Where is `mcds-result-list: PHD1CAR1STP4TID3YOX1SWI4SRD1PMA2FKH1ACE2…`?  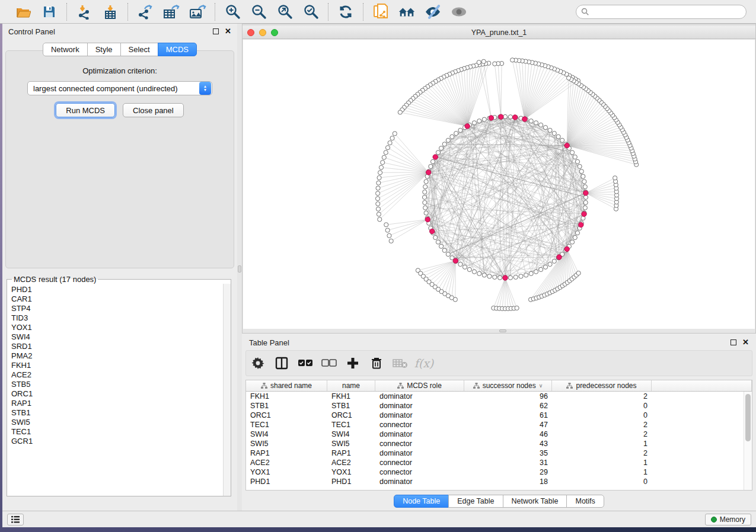 mcds-result-list: PHD1CAR1STP4TID3YOX1SWI4SRD1PMA2FKH1ACE2… is located at coordinates (115, 390).